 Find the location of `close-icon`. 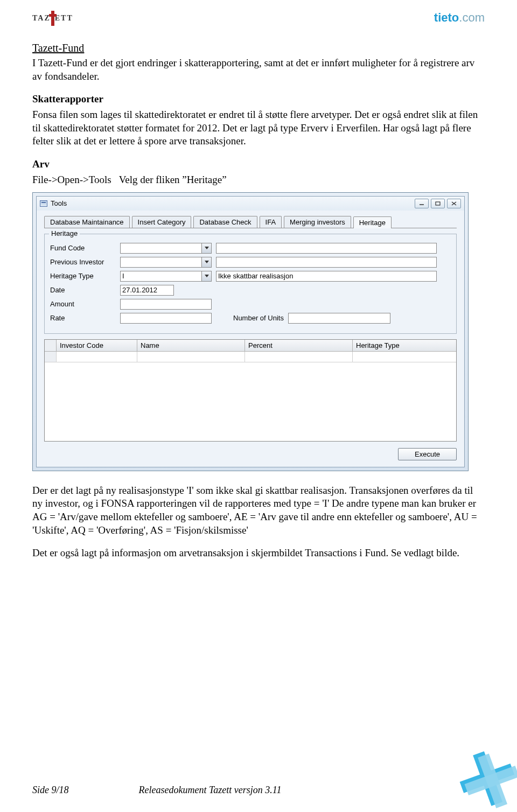

close-icon is located at coordinates (454, 204).